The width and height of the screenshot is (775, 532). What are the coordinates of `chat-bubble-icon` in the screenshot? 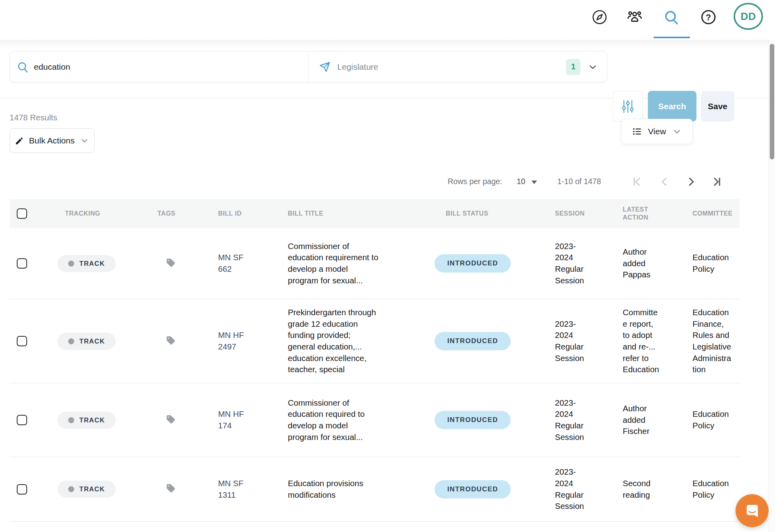 It's located at (752, 511).